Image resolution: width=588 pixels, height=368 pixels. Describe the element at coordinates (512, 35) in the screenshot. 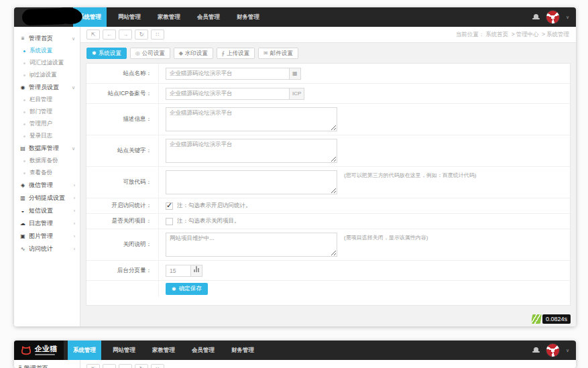

I see `breadcrumb: 当前位置：系统首页 >管理中心 >系统管理` at that location.